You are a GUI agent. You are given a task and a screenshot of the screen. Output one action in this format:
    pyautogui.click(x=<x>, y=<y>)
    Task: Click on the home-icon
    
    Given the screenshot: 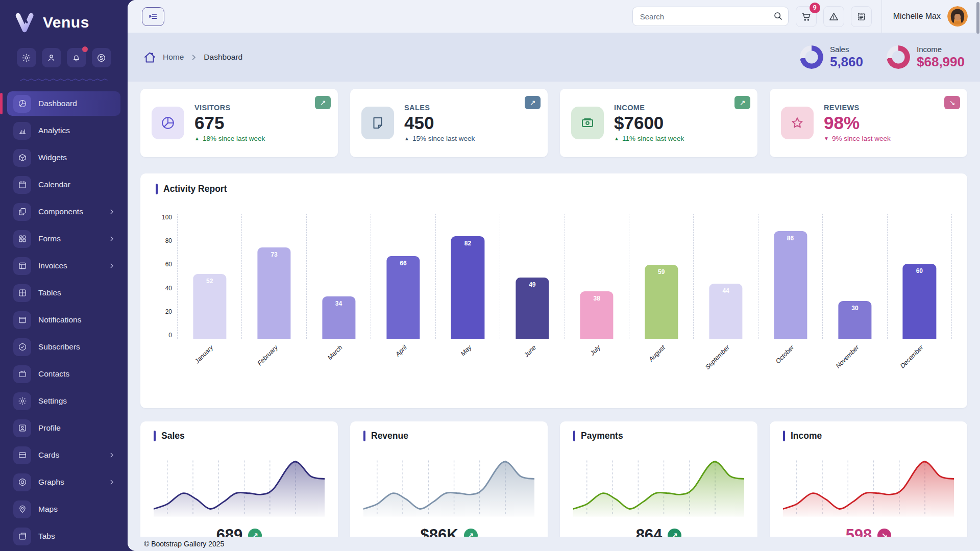 What is the action you would take?
    pyautogui.click(x=150, y=57)
    